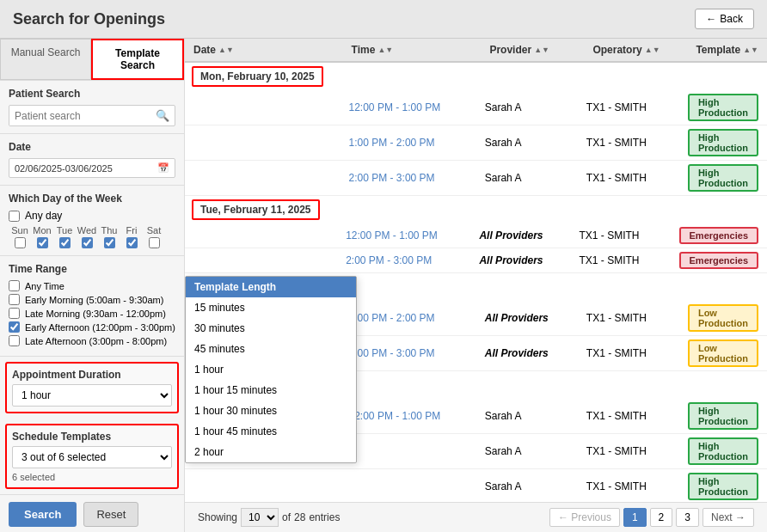  Describe the element at coordinates (476, 517) in the screenshot. I see `table-footer: Showing 10 25 50 of 28 entries ← Previou…` at that location.